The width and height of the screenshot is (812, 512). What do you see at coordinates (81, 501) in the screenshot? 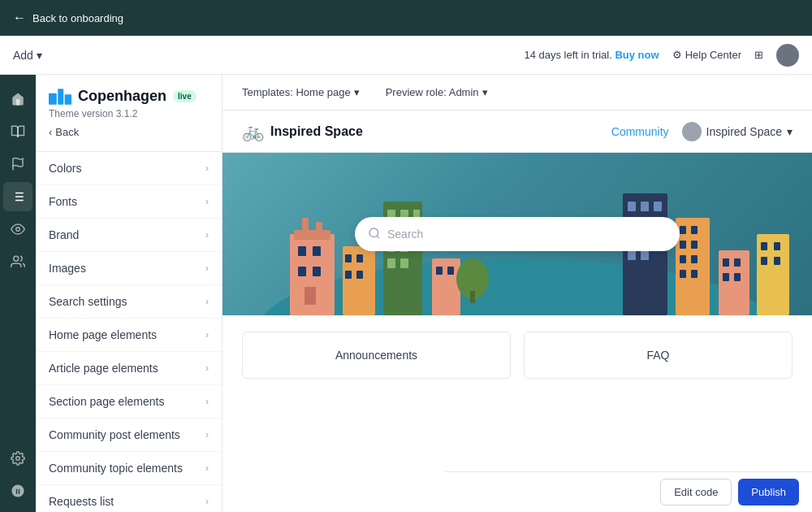
I see `menu-item-label: Requests list` at bounding box center [81, 501].